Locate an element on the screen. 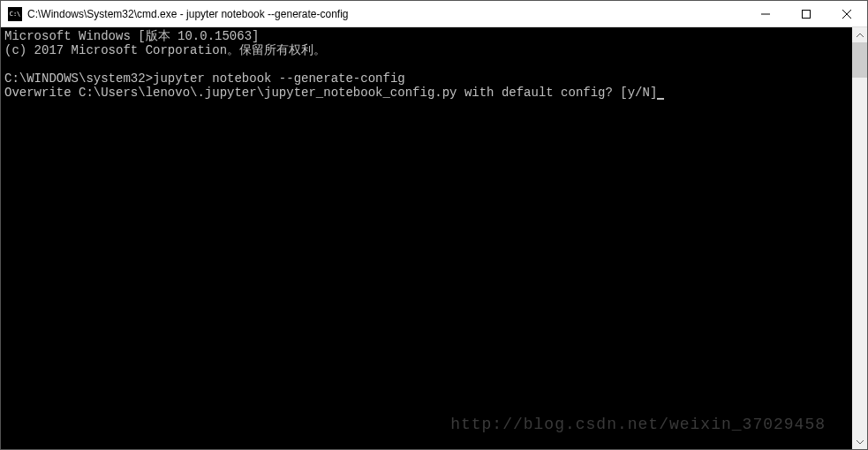 The height and width of the screenshot is (450, 868). scroll-down-button is located at coordinates (860, 441).